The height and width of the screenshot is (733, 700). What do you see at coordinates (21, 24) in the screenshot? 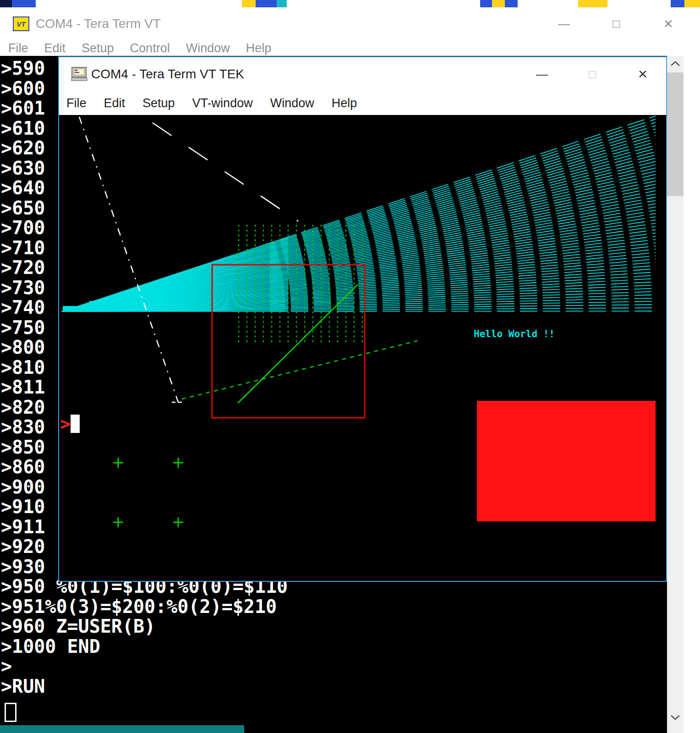
I see `tera-term-vt-icon: VT` at bounding box center [21, 24].